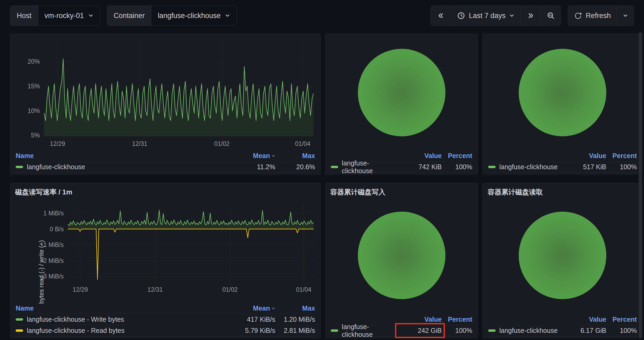  Describe the element at coordinates (295, 330) in the screenshot. I see `series-max-value: 2.81 MiB/s` at that location.